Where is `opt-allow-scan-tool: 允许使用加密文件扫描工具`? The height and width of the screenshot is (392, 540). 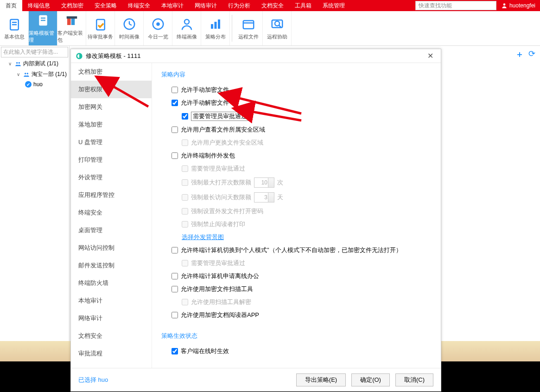 opt-allow-scan-tool: 允许使用加密文件扫描工具 is located at coordinates (297, 289).